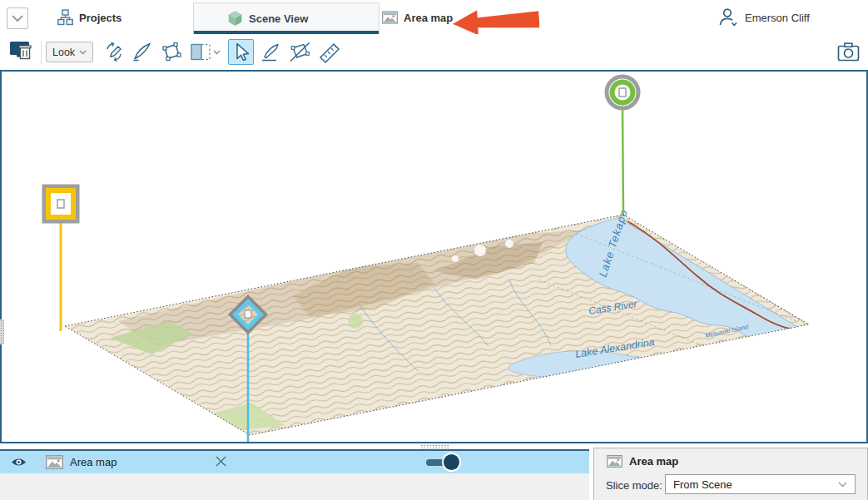 This screenshot has width=868, height=500. I want to click on header-bar: Projects Scene View Area map, so click(434, 17).